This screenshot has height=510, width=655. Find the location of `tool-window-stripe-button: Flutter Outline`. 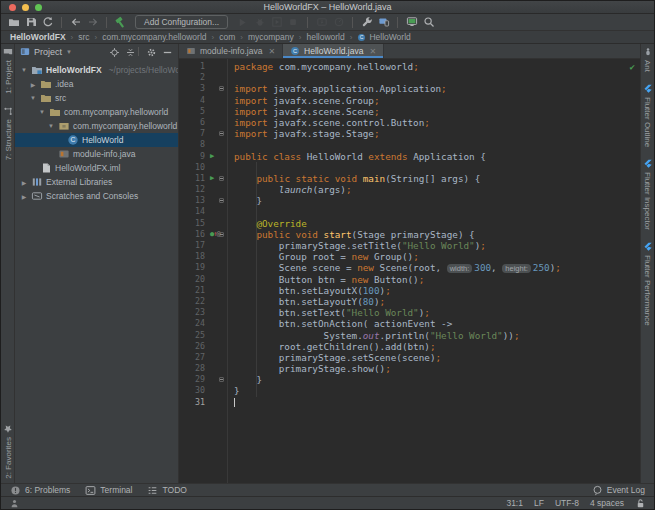

tool-window-stripe-button: Flutter Outline is located at coordinates (648, 116).